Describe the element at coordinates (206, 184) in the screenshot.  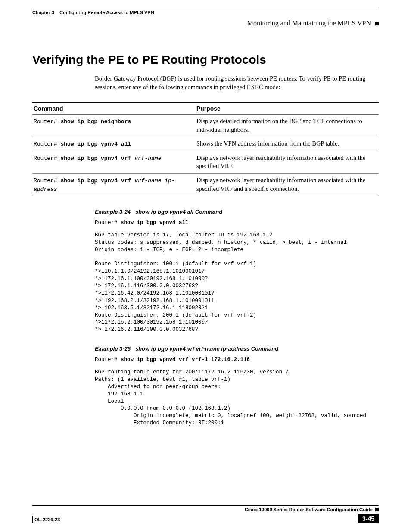
I see `table-row: Router# show ip bgp vpnv4 vrf vrf-name i…` at that location.